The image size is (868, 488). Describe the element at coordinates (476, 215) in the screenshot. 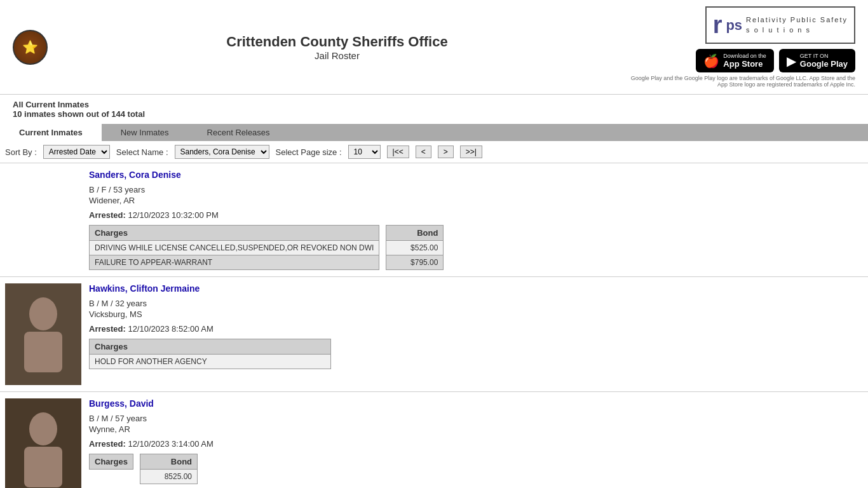

I see `inmate-arrested: Arrested: 12/10/2023 10:32:00 PM` at that location.